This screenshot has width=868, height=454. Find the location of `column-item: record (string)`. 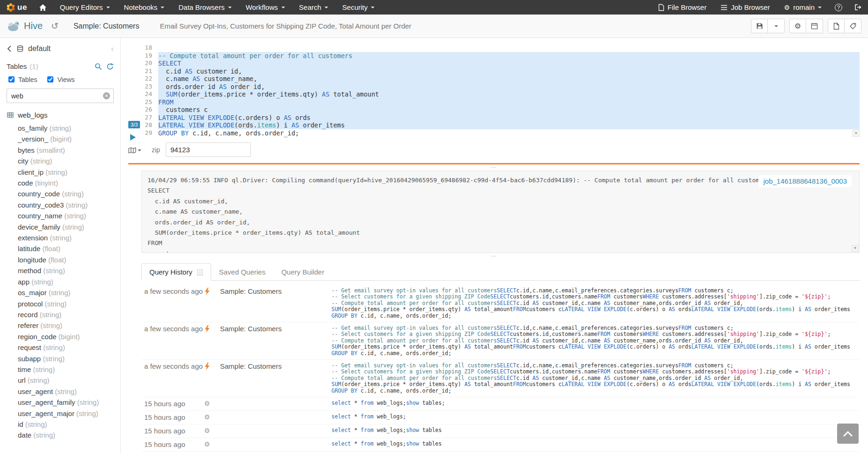

column-item: record (string) is located at coordinates (60, 315).